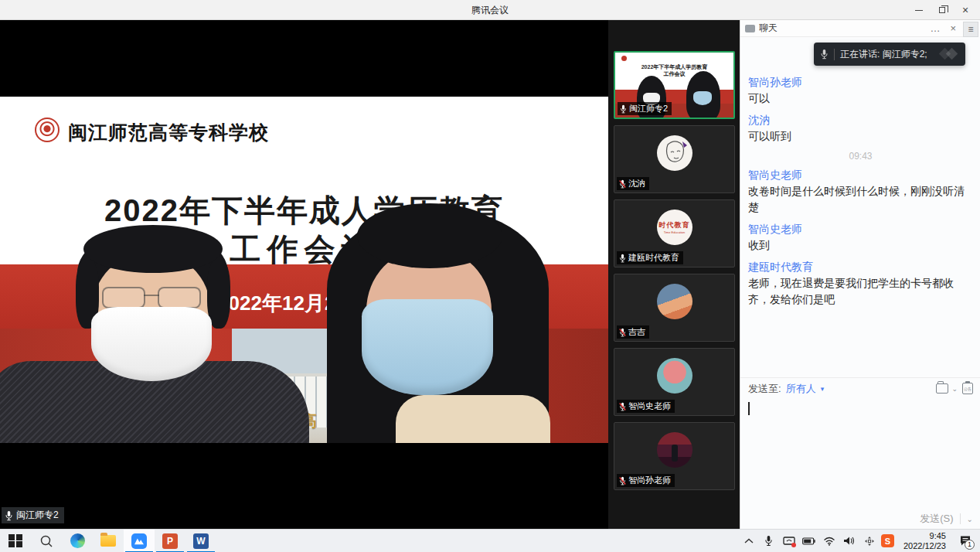  Describe the element at coordinates (808, 541) in the screenshot. I see `battery-icon` at that location.